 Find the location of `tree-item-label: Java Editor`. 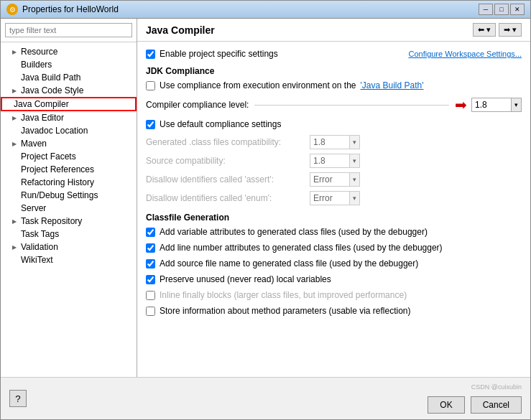

tree-item-label: Java Editor is located at coordinates (42, 118).